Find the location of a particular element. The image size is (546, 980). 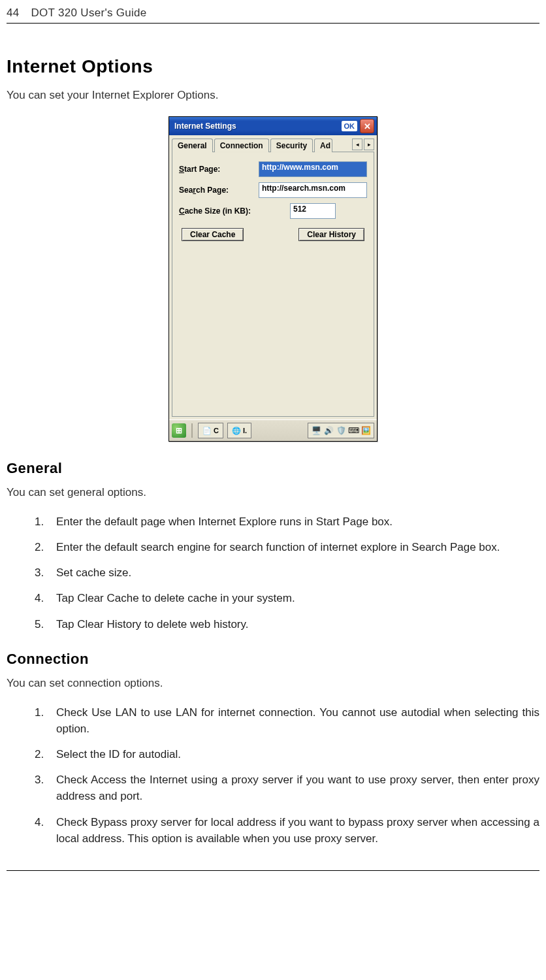

heading-connection: Connection is located at coordinates (273, 659).